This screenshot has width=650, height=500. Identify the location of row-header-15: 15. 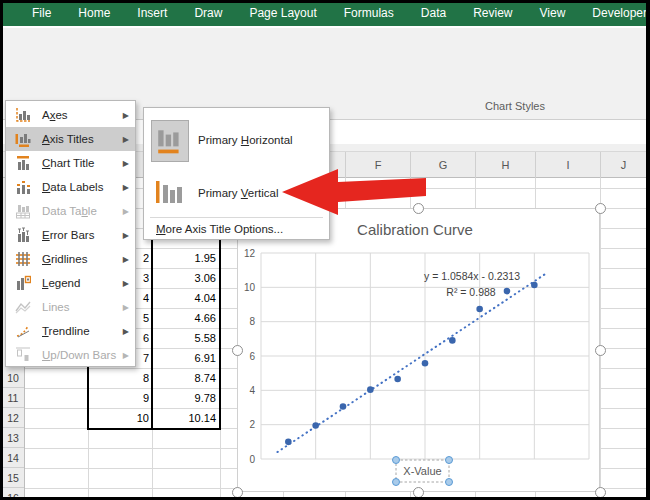
(13, 478).